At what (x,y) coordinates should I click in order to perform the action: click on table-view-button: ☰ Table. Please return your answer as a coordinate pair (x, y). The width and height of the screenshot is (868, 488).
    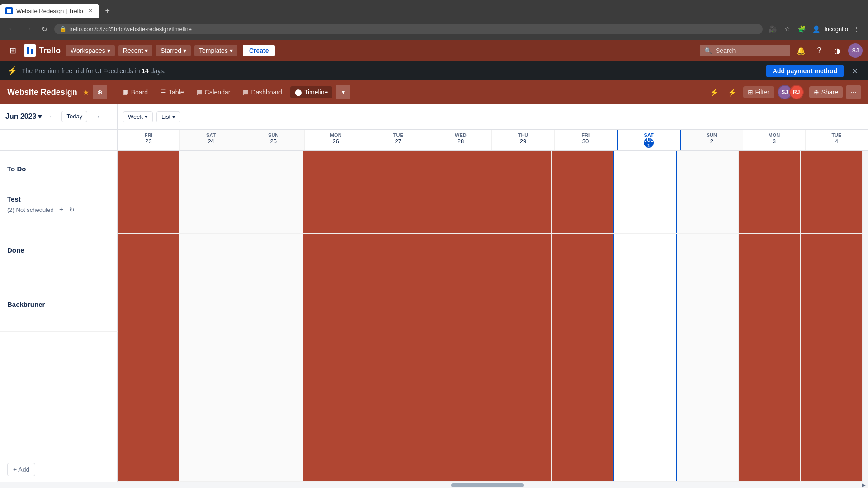
    Looking at the image, I should click on (172, 92).